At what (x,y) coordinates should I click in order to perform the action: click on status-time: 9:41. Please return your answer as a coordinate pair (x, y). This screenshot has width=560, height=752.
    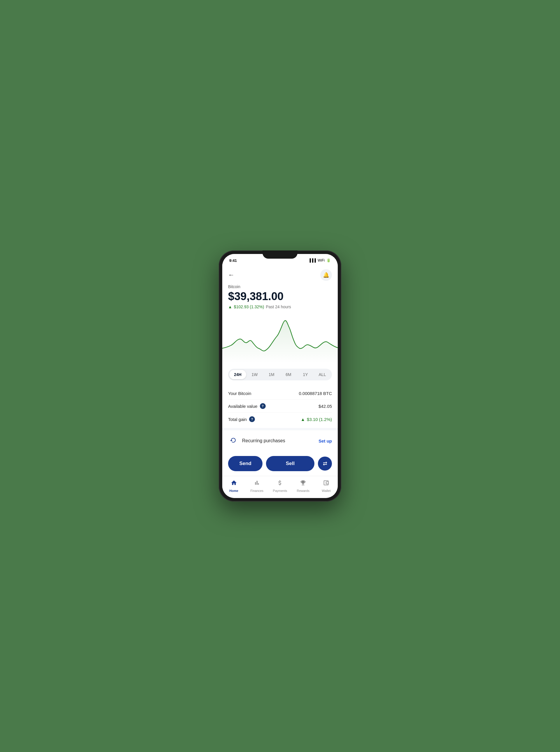
    Looking at the image, I should click on (233, 261).